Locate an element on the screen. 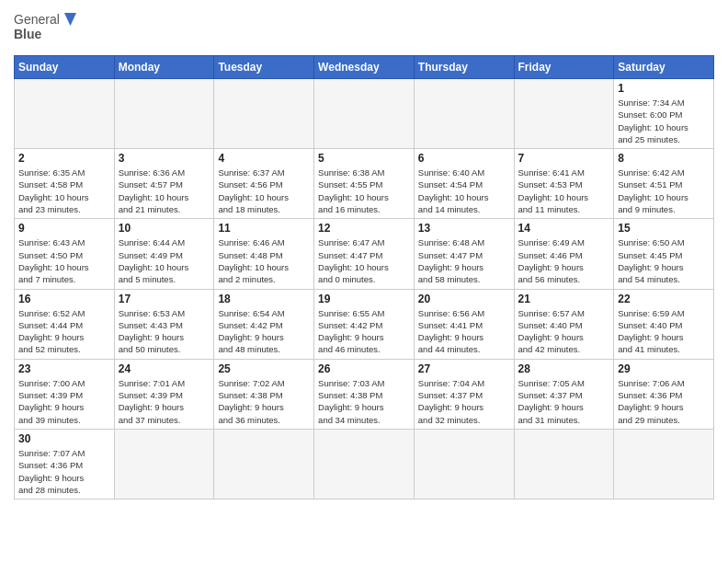  day-number: 8 is located at coordinates (664, 158).